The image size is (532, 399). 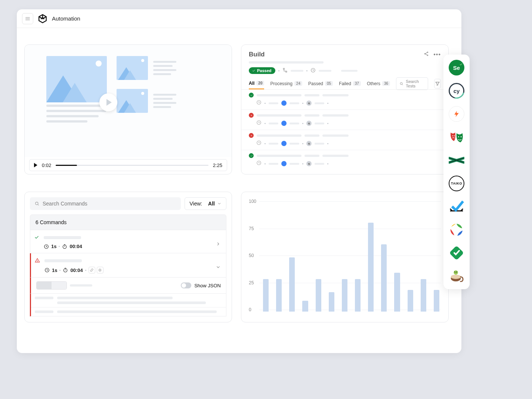 What do you see at coordinates (457, 91) in the screenshot?
I see `tool-cypress: cy` at bounding box center [457, 91].